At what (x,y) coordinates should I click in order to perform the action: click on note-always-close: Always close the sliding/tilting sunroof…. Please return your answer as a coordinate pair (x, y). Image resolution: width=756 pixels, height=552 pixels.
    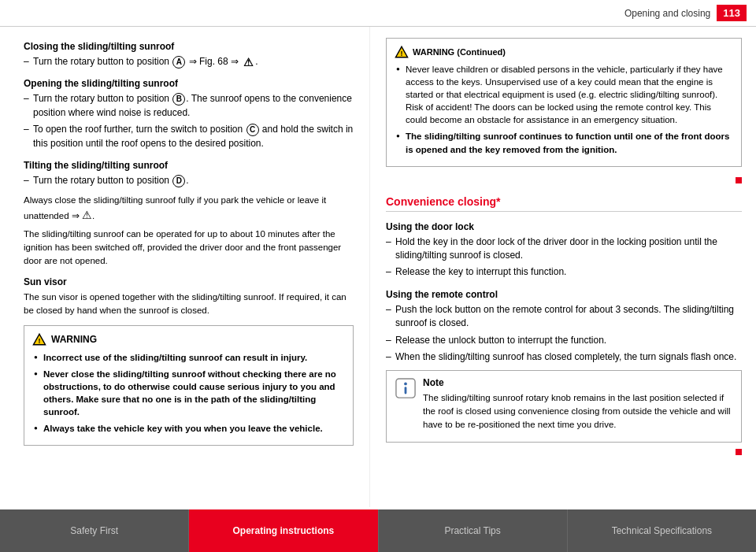
    Looking at the image, I should click on (189, 208).